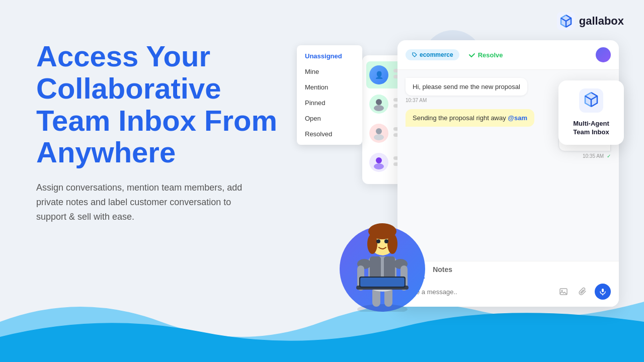  Describe the element at coordinates (585, 156) in the screenshot. I see `msg-time-sent: 10:35 AM ✓` at that location.